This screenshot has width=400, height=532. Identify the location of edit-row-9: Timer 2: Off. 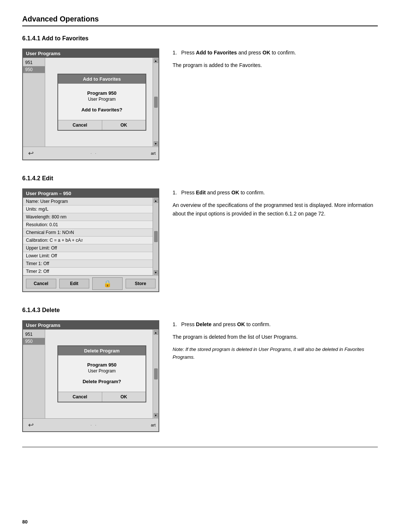
(88, 272).